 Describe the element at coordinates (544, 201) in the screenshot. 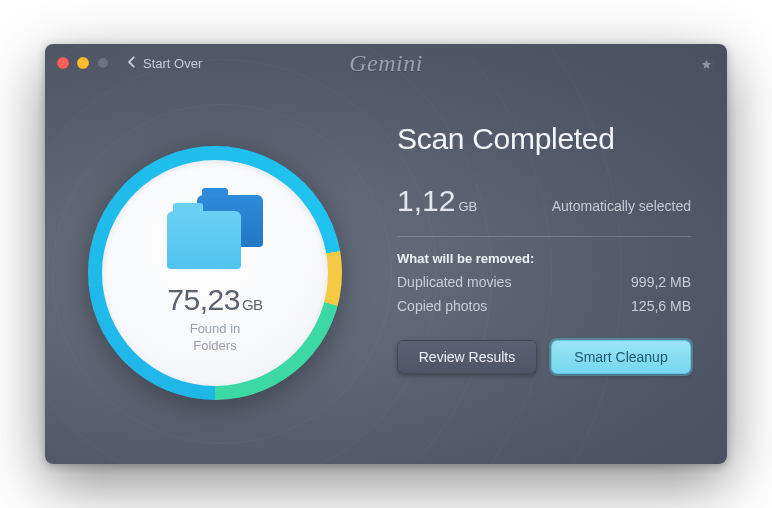

I see `auto-selected-row: 1,12GB Automatically selected` at that location.